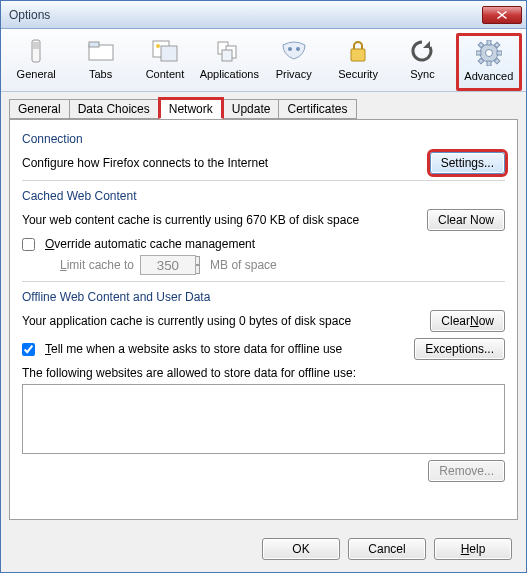  What do you see at coordinates (194, 349) in the screenshot?
I see `tell-me-label: Tell me when a website asks to store dat…` at bounding box center [194, 349].